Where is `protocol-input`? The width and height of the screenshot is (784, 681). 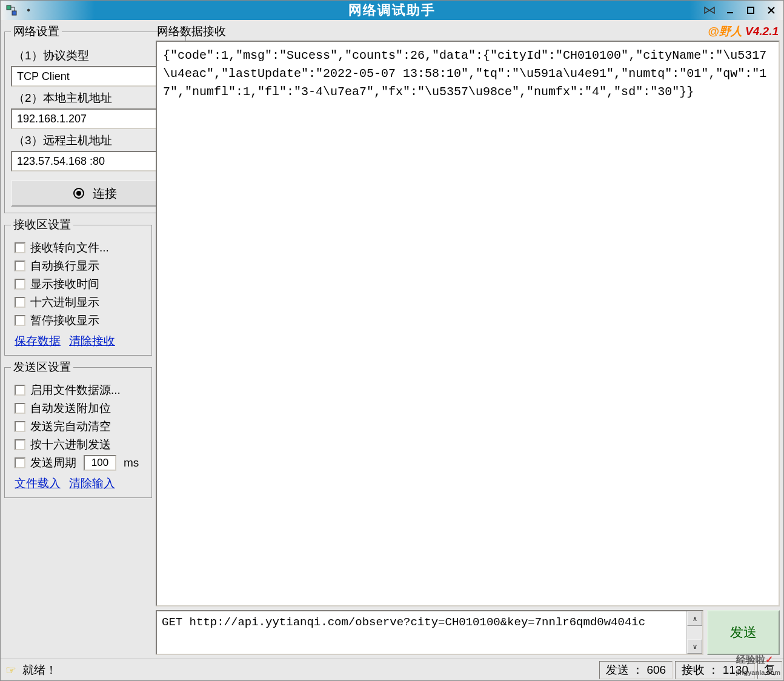 protocol-input is located at coordinates (87, 76).